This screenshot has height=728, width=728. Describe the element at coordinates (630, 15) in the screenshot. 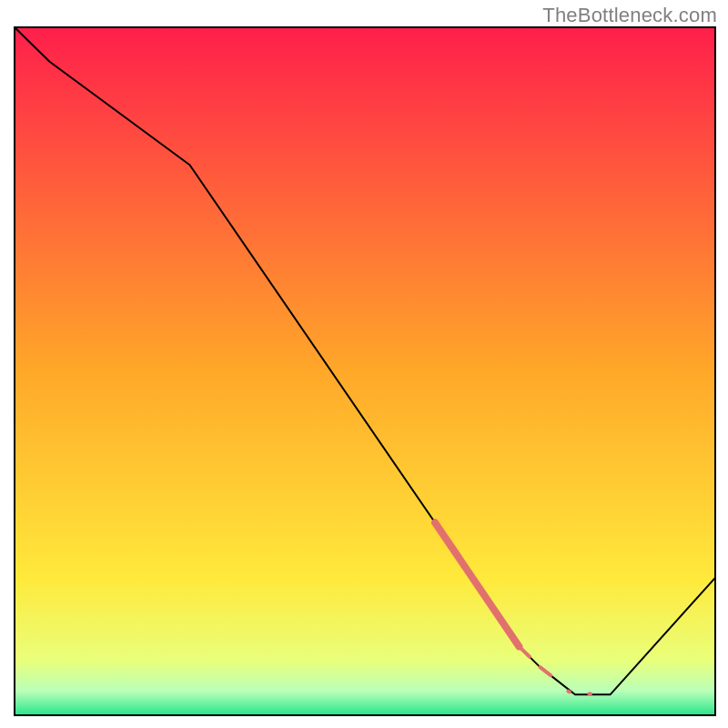

I see `watermark-text: TheBottleneck.com` at that location.